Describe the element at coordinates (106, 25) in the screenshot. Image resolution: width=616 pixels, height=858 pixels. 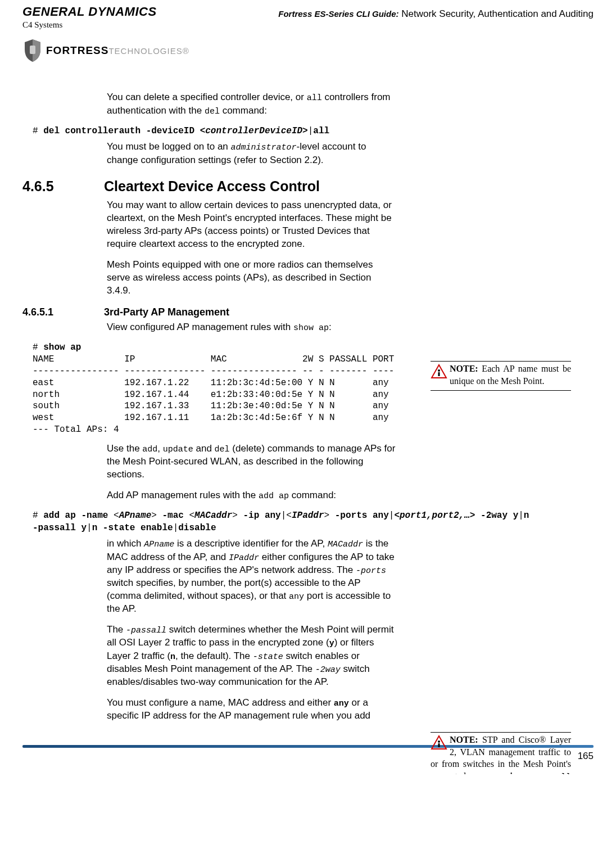
I see `c4-text: C4 Systems` at that location.